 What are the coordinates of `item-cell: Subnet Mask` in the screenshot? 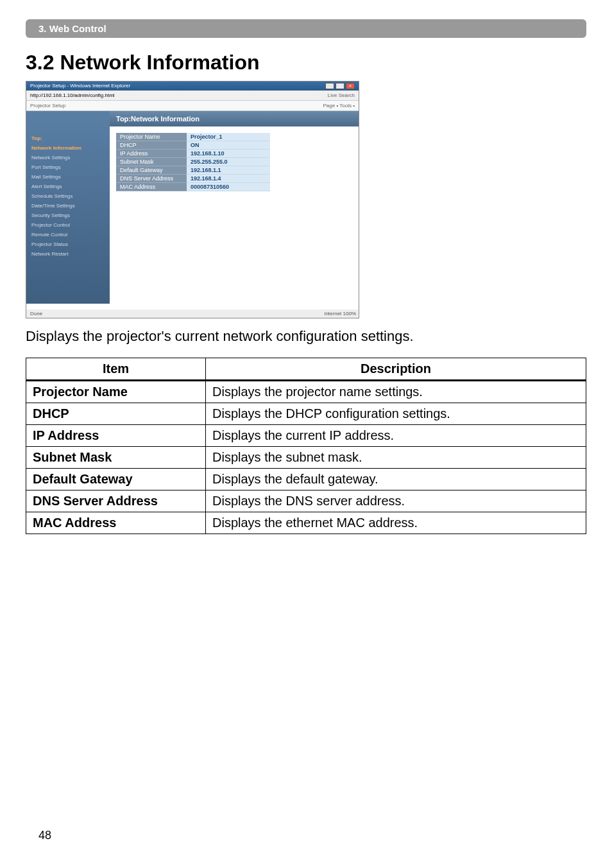 It's located at (116, 458).